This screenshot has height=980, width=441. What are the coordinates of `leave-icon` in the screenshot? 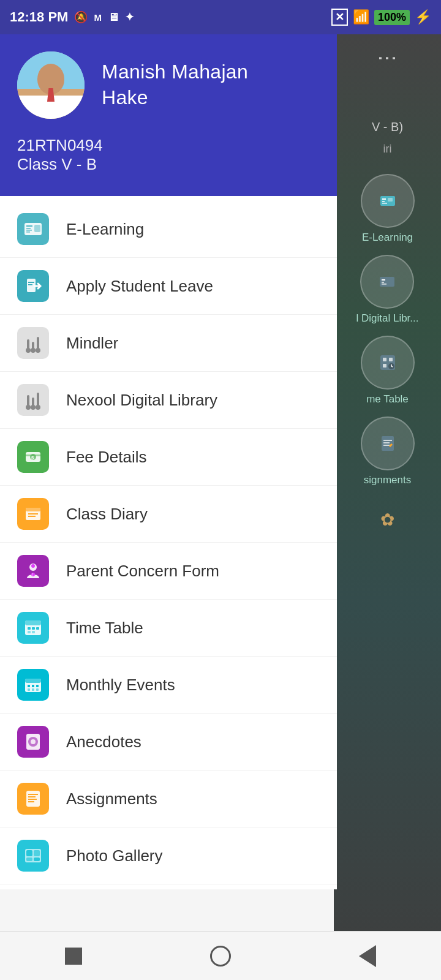 It's located at (33, 286).